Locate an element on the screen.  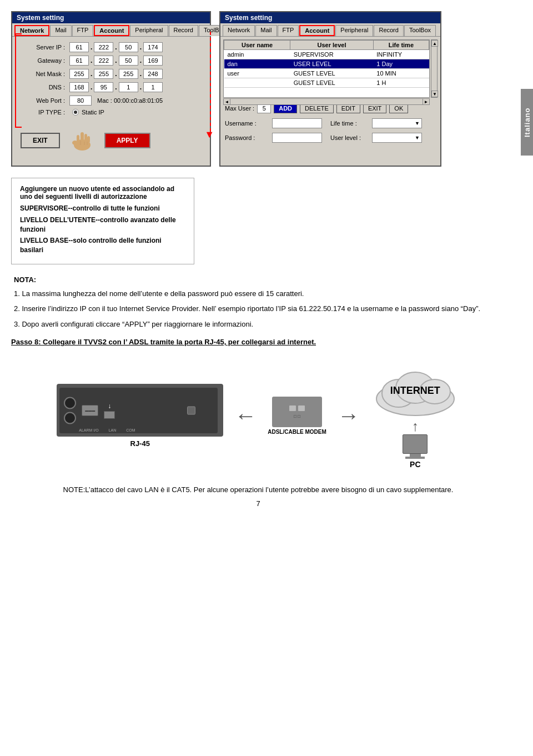
lifetime-form-label: Life time : is located at coordinates (350, 123).